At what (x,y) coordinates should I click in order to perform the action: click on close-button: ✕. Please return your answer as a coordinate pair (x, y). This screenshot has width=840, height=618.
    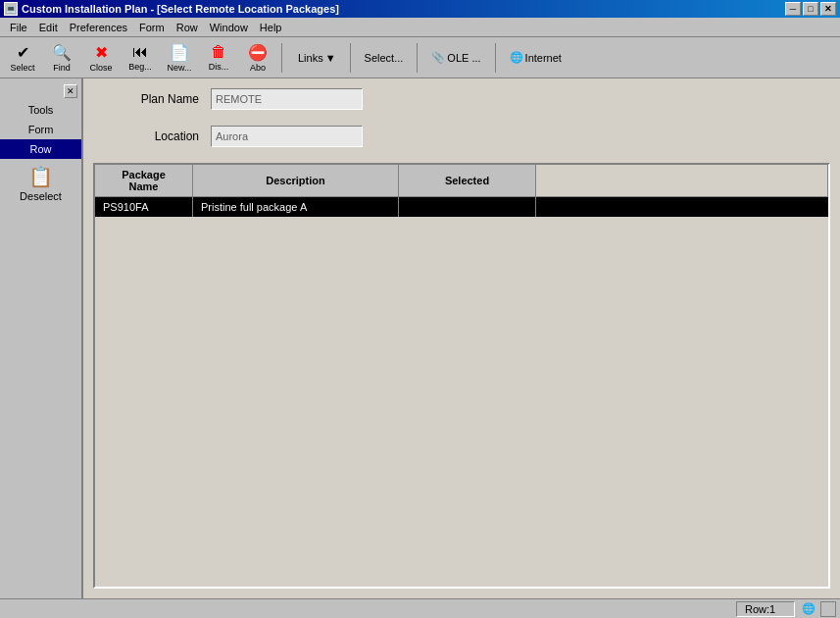
    Looking at the image, I should click on (828, 9).